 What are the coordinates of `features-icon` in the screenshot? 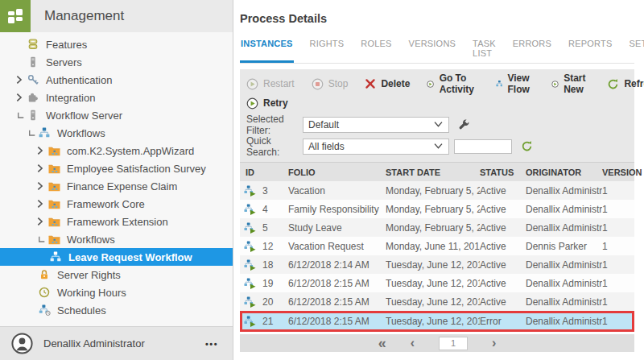 It's located at (34, 44).